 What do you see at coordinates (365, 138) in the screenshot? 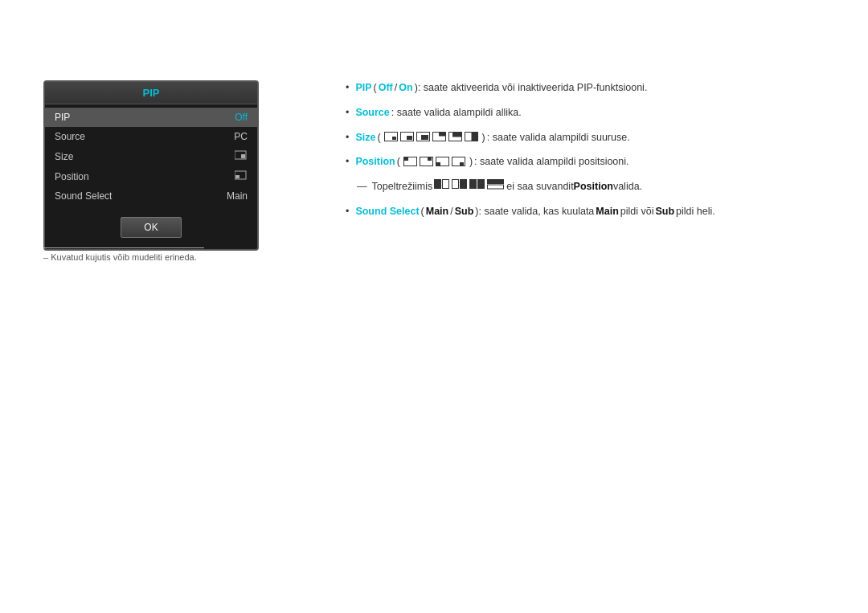
I see `size-label: Size` at bounding box center [365, 138].